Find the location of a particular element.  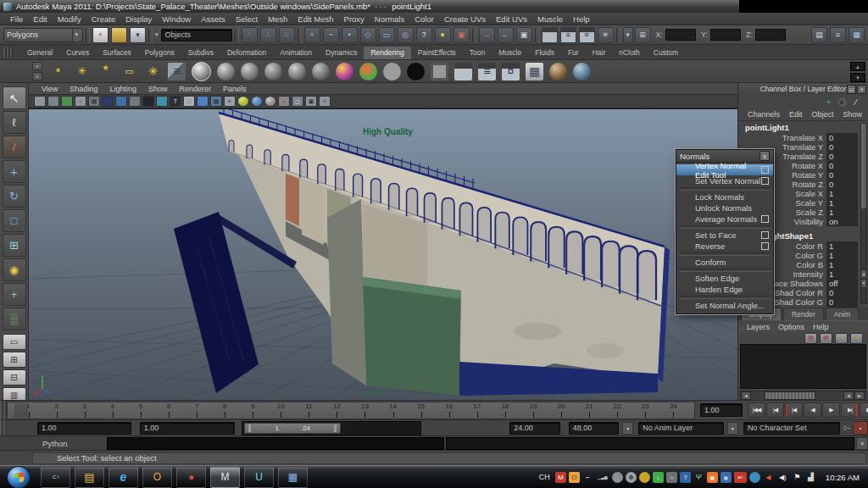

camera-attributes-icon is located at coordinates (40, 102).